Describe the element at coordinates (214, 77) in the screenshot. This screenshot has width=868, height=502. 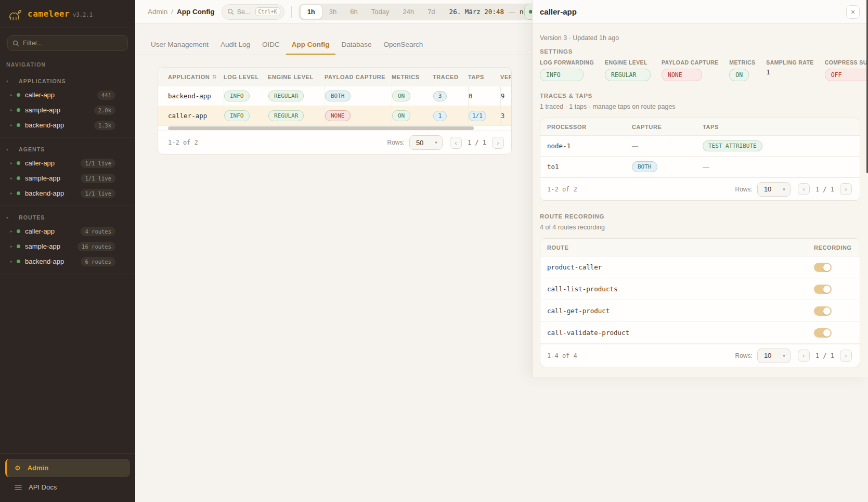
I see `sort-icon: ⇅` at that location.